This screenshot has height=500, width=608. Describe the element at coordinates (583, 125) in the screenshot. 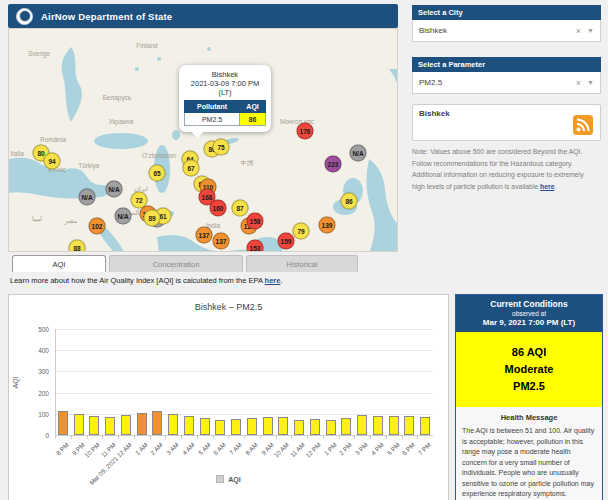

I see `rss-icon` at that location.